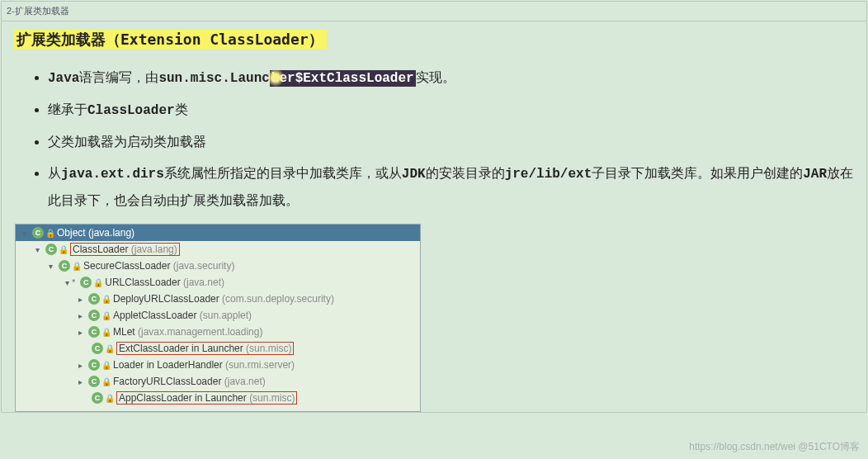 This screenshot has width=868, height=459. What do you see at coordinates (774, 447) in the screenshot?
I see `watermark: https://blog.csdn.net/wei @51CTO博客` at bounding box center [774, 447].